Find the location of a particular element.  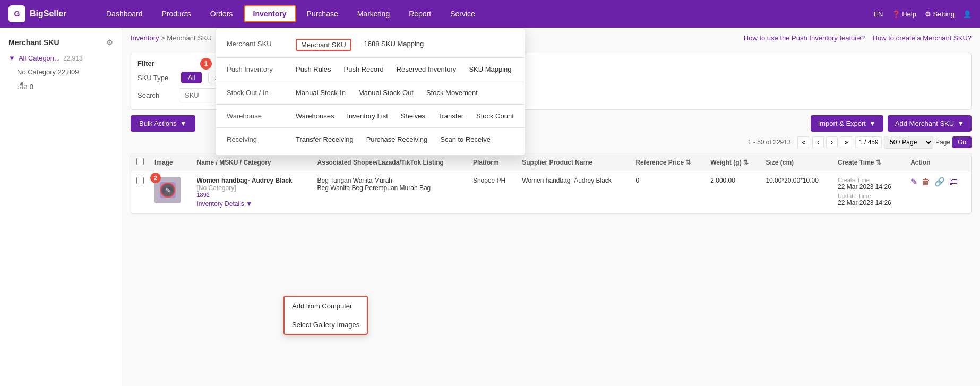

mega-link-manual-stock-in: Manual Stock-In is located at coordinates (321, 92).